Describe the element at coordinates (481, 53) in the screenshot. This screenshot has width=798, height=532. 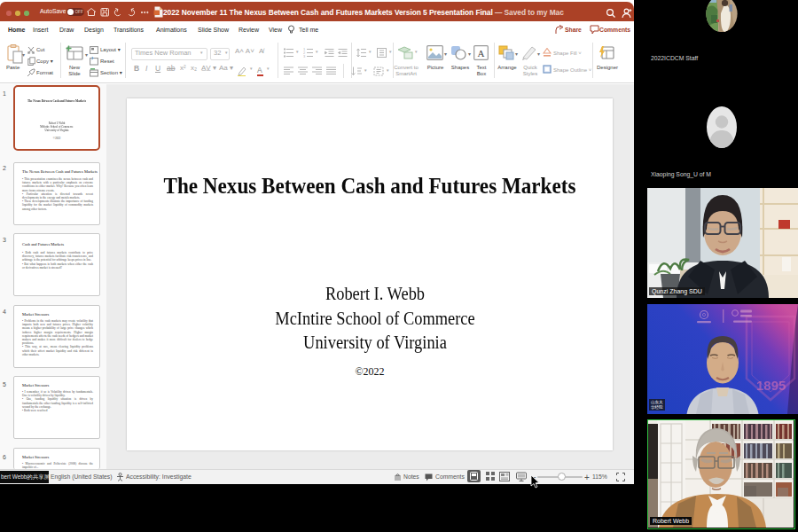
I see `svg-text: A` at that location.